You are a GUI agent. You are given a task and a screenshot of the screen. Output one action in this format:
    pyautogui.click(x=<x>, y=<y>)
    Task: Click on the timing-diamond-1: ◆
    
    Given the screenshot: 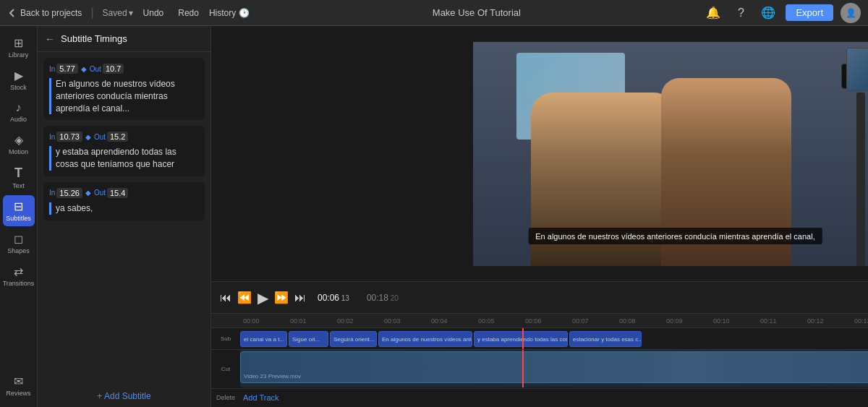 What is the action you would take?
    pyautogui.click(x=88, y=137)
    